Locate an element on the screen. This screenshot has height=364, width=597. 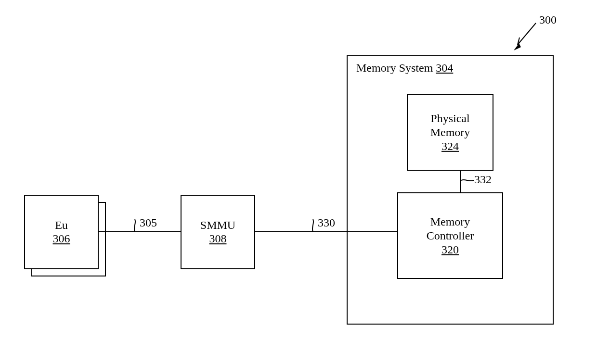
connector-smmu-memctrl-label: 330 is located at coordinates (326, 223).